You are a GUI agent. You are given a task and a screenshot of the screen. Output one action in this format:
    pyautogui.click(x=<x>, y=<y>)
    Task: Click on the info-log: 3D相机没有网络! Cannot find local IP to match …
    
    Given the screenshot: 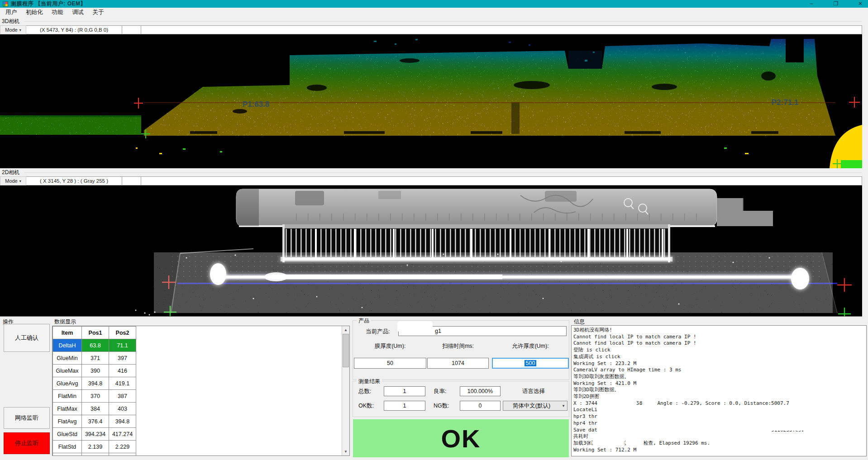 What is the action you would take?
    pyautogui.click(x=719, y=391)
    